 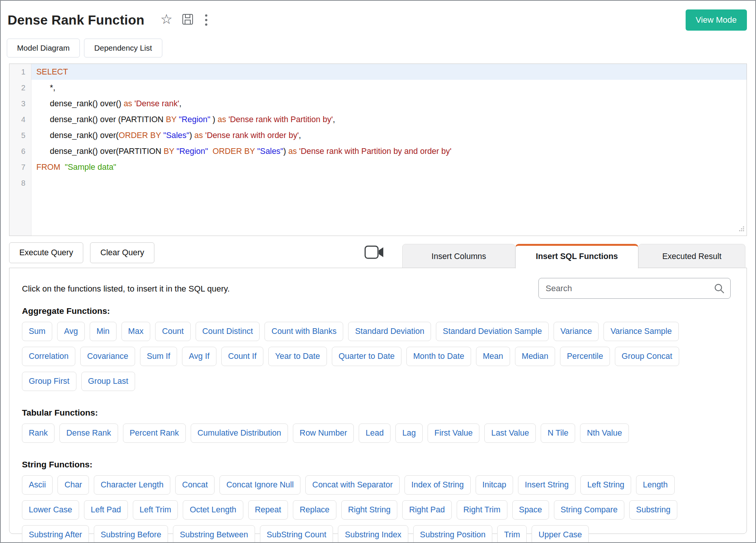 I want to click on function-chip-ascii: Ascii, so click(x=37, y=485).